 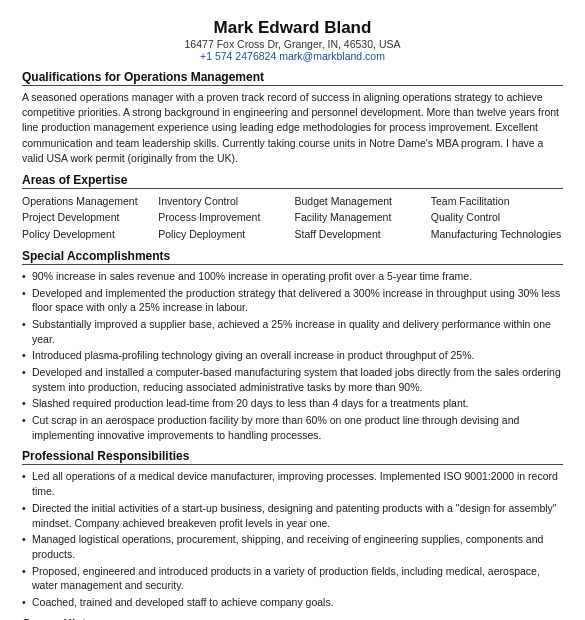 What do you see at coordinates (497, 201) in the screenshot?
I see `expertise-item: Team Facilitation` at bounding box center [497, 201].